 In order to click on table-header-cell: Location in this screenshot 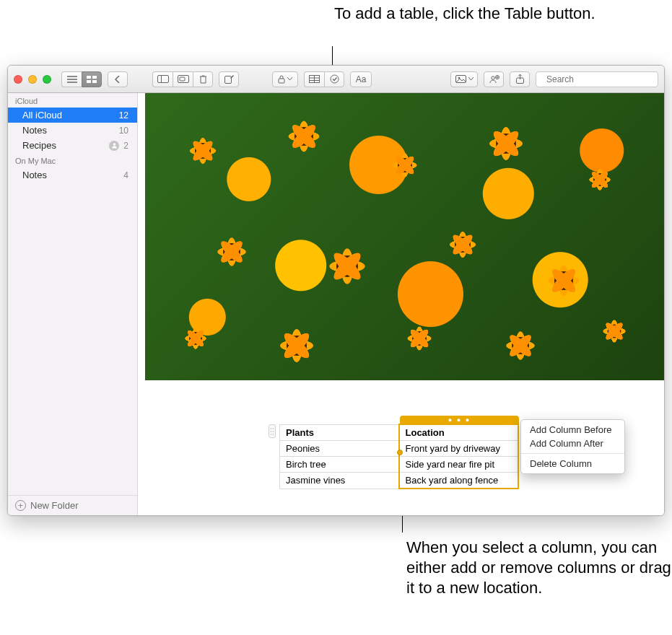, I will do `click(459, 433)`.